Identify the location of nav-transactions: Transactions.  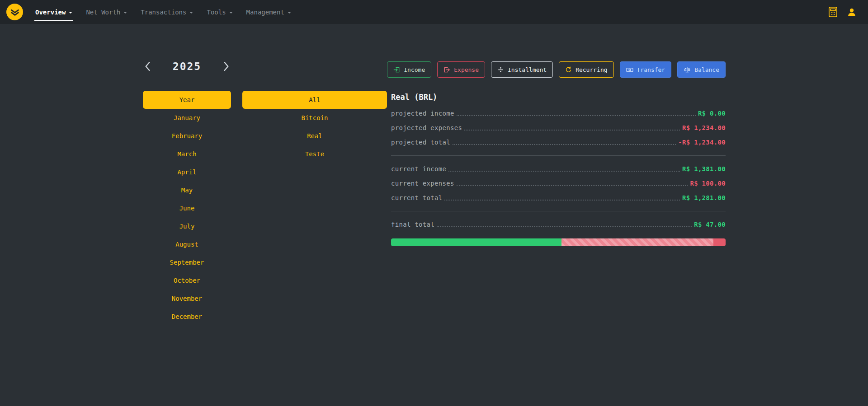
(167, 12).